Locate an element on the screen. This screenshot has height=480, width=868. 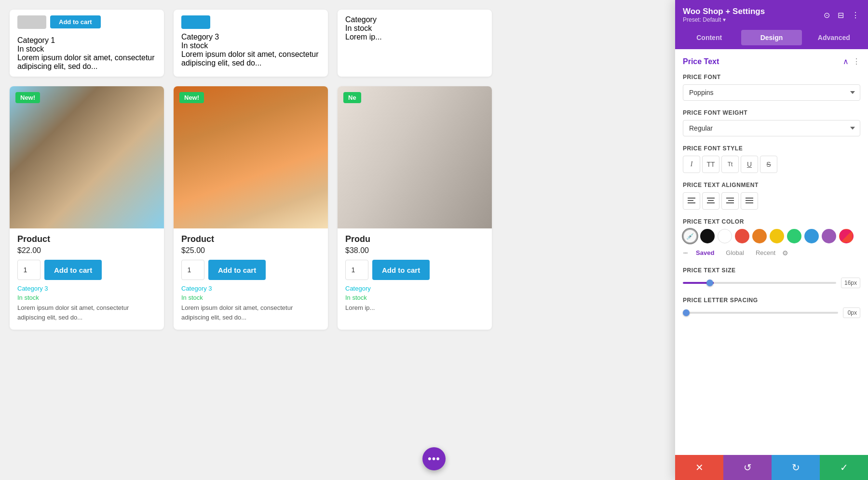
color-swatch-green is located at coordinates (794, 236).